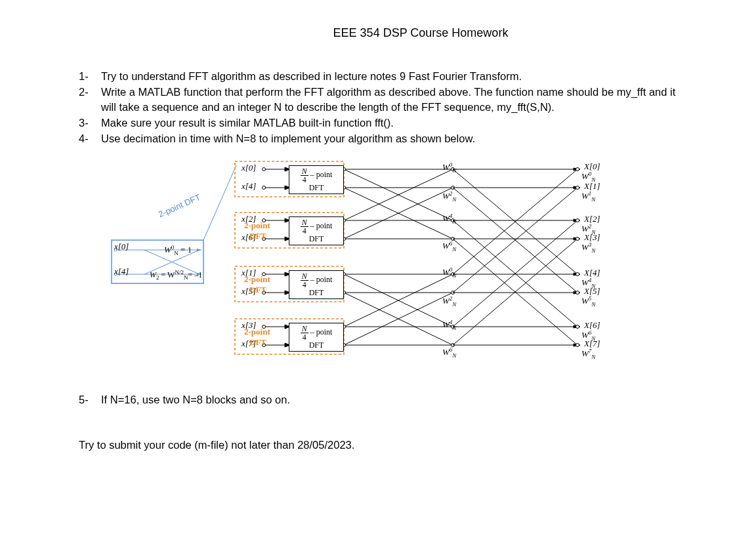  Describe the element at coordinates (121, 272) in the screenshot. I see `left-x4: x[4]` at that location.